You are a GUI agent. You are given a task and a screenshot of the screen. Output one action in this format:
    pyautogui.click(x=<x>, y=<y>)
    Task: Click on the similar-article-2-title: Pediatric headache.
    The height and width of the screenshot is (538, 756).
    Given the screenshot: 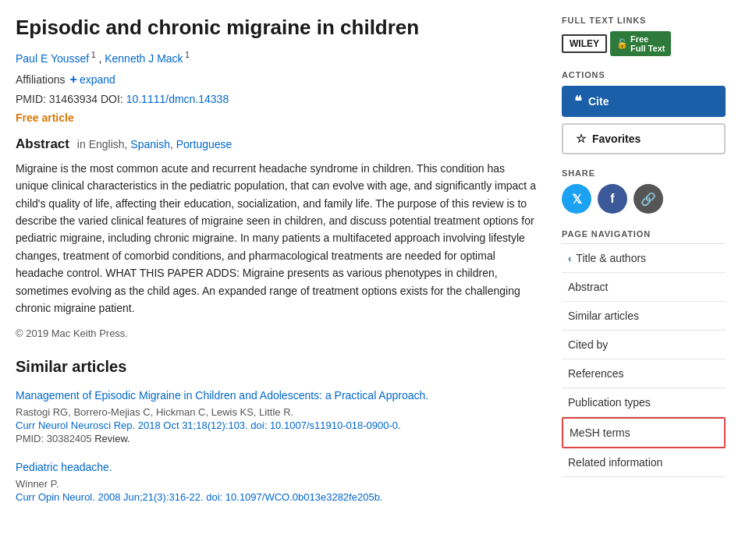 What is the action you would take?
    pyautogui.click(x=64, y=467)
    